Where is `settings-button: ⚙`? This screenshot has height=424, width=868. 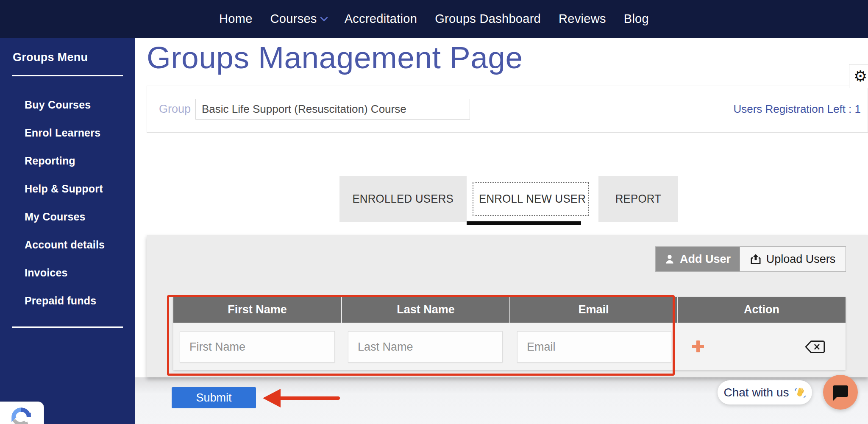 settings-button: ⚙ is located at coordinates (859, 76).